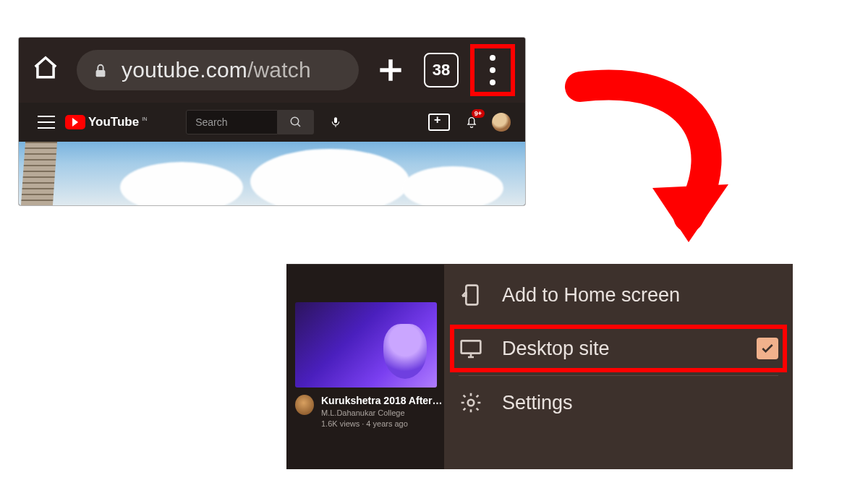  I want to click on menu-item-settings: Settings, so click(618, 403).